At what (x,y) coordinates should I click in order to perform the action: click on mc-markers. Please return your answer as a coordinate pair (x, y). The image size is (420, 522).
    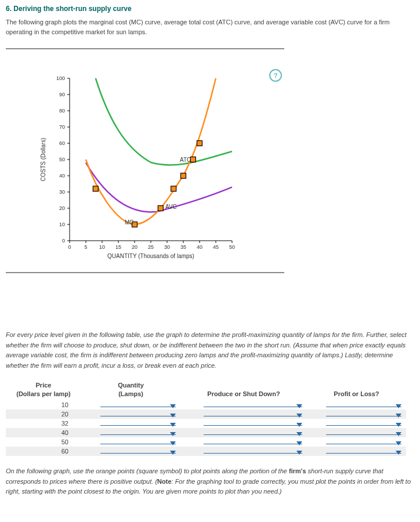
    Looking at the image, I should click on (147, 184).